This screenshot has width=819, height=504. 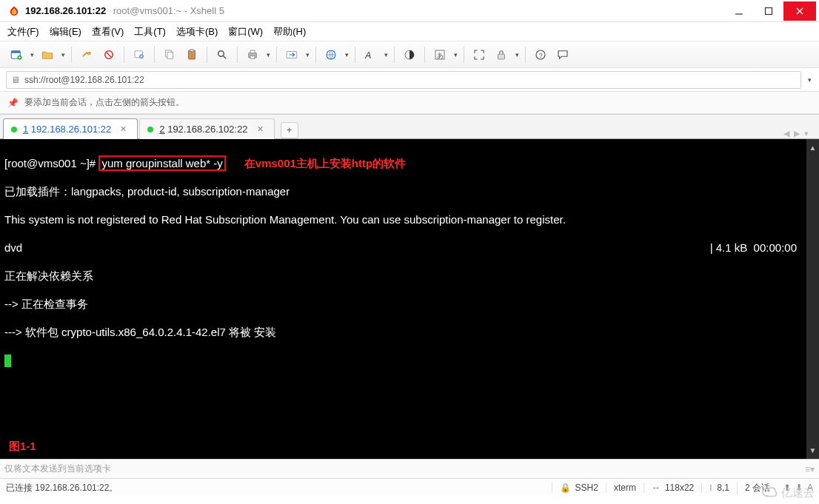 What do you see at coordinates (799, 488) in the screenshot?
I see `download-icon: ⬇` at bounding box center [799, 488].